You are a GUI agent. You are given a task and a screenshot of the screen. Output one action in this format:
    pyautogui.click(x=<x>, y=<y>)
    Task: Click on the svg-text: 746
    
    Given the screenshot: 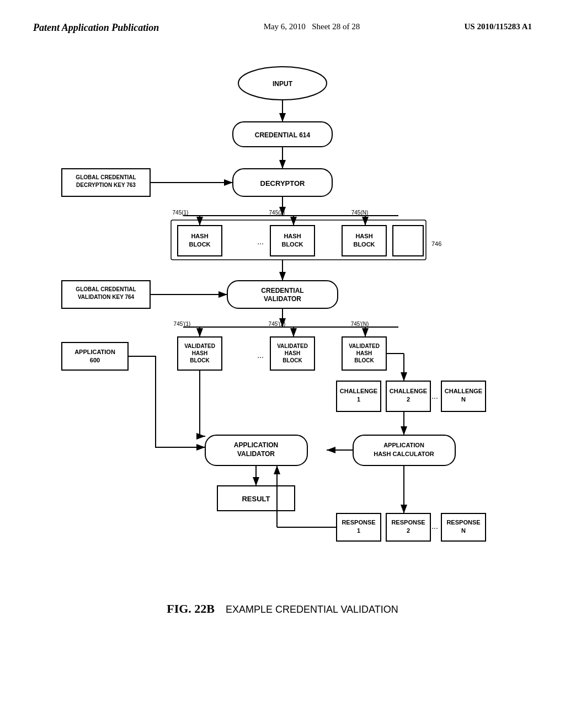 What is the action you would take?
    pyautogui.click(x=436, y=244)
    